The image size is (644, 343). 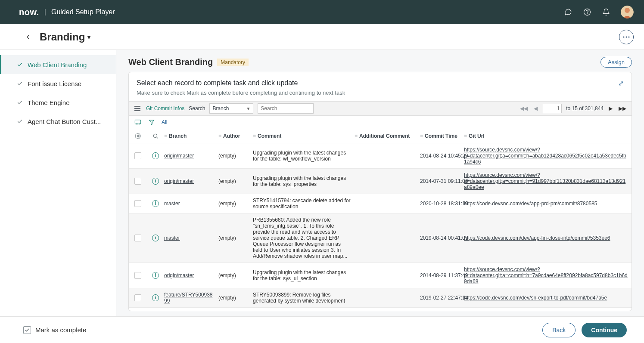 What do you see at coordinates (189, 298) in the screenshot?
I see `branch-link: feature/STRY50093899` at bounding box center [189, 298].